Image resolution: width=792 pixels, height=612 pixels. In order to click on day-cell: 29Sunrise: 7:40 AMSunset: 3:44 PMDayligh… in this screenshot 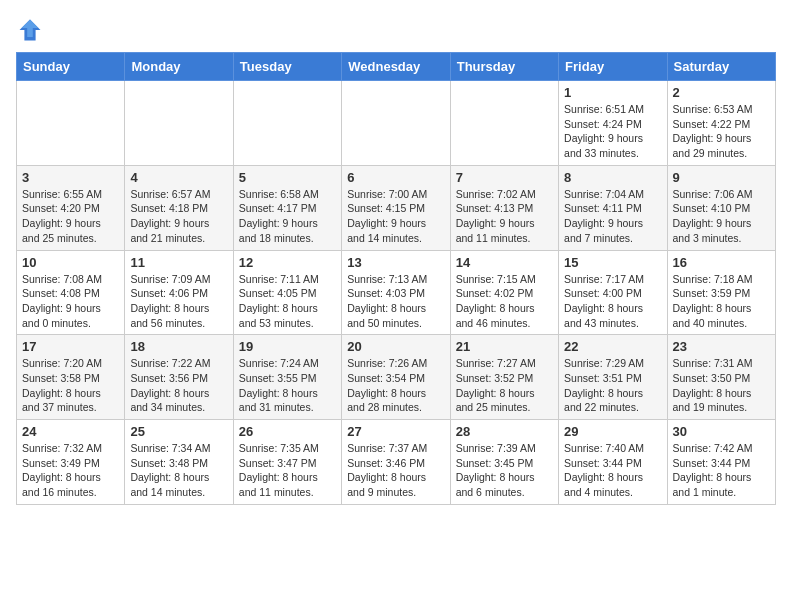, I will do `click(613, 462)`.